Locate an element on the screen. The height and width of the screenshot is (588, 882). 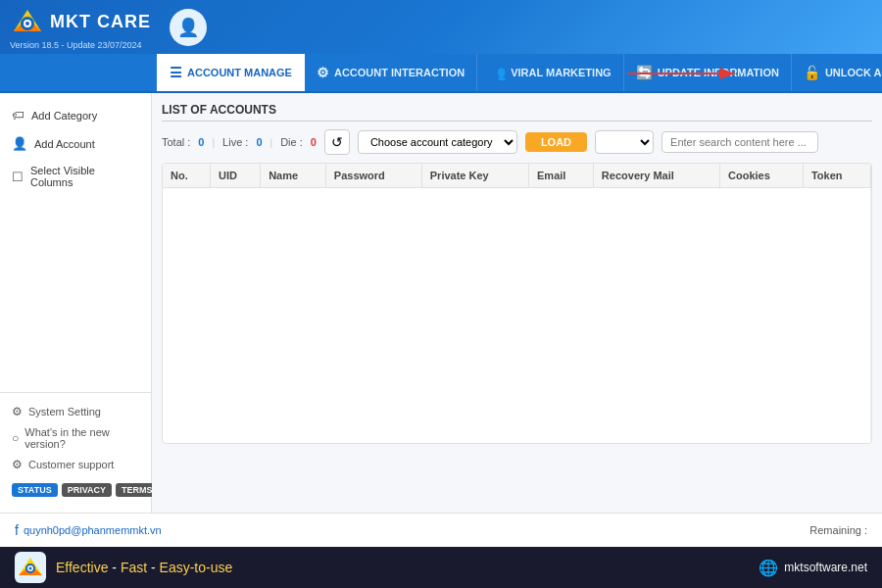
col-password: Password is located at coordinates (373, 176).